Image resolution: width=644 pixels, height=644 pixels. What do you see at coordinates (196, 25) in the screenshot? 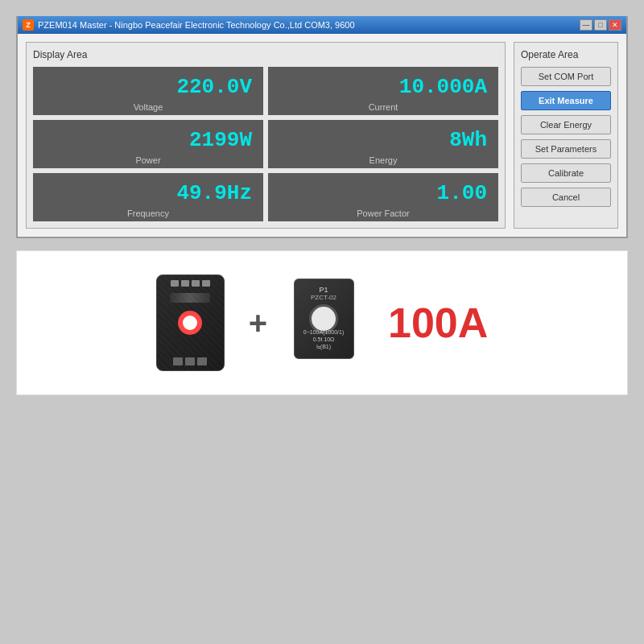
I see `window-title: PZEM014 Master - Ningbo Peacefair Electr…` at bounding box center [196, 25].